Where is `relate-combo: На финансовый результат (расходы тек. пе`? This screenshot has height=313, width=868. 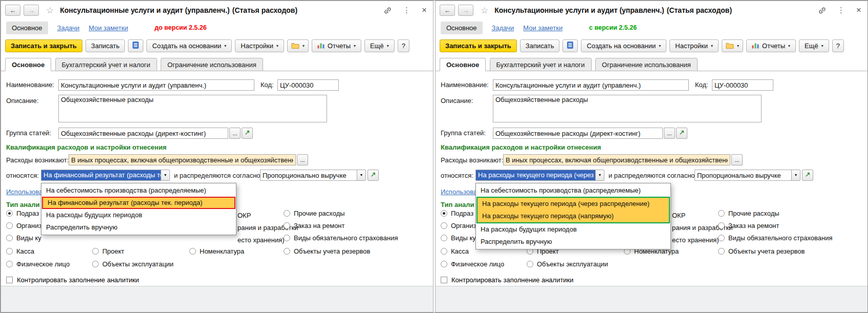 relate-combo: На финансовый результат (расходы тек. пе is located at coordinates (101, 175).